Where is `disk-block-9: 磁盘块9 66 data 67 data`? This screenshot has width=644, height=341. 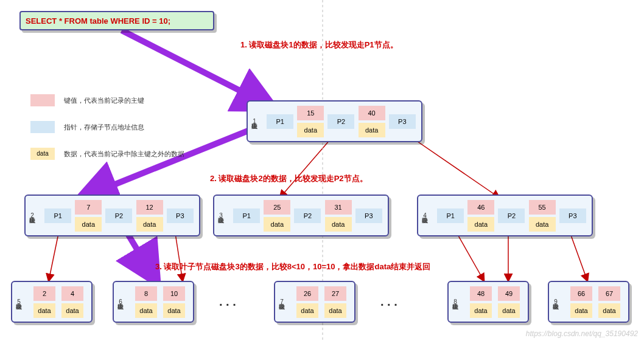 disk-block-9: 磁盘块9 66 data 67 data is located at coordinates (589, 301).